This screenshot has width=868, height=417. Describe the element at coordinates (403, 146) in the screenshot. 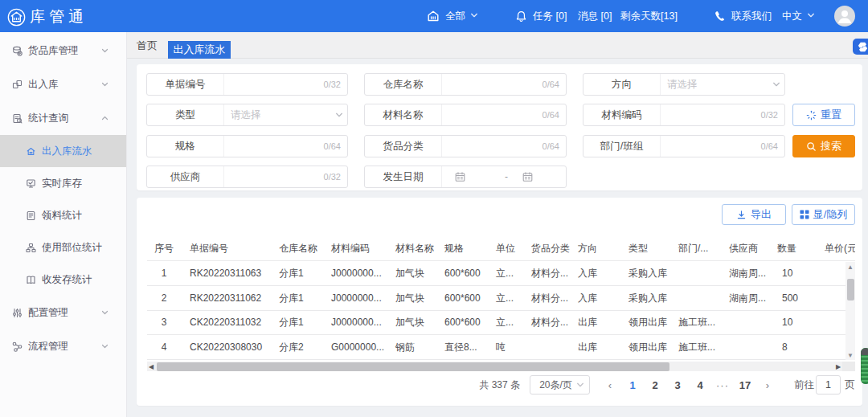

I see `field-label: 货品分类` at that location.